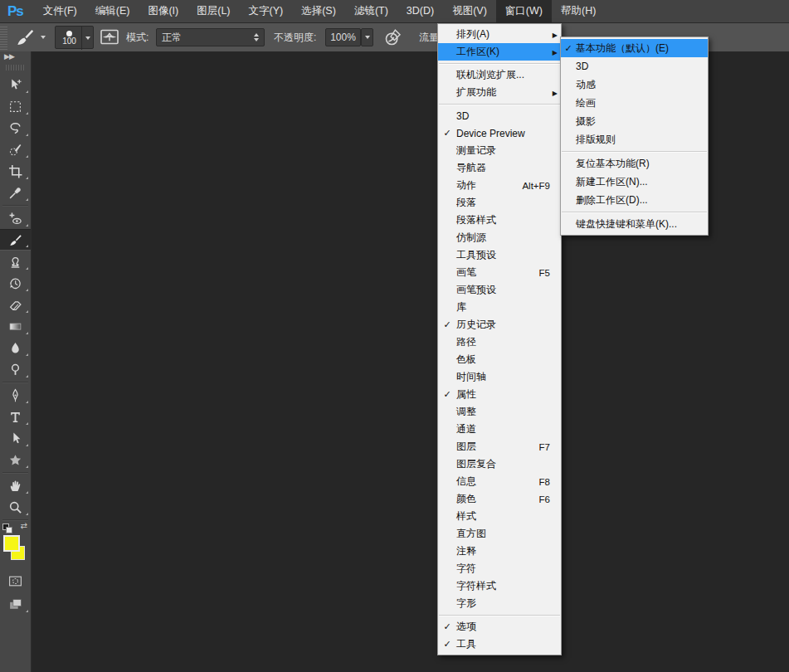  Describe the element at coordinates (15, 192) in the screenshot. I see `eyedropper-tool` at that location.